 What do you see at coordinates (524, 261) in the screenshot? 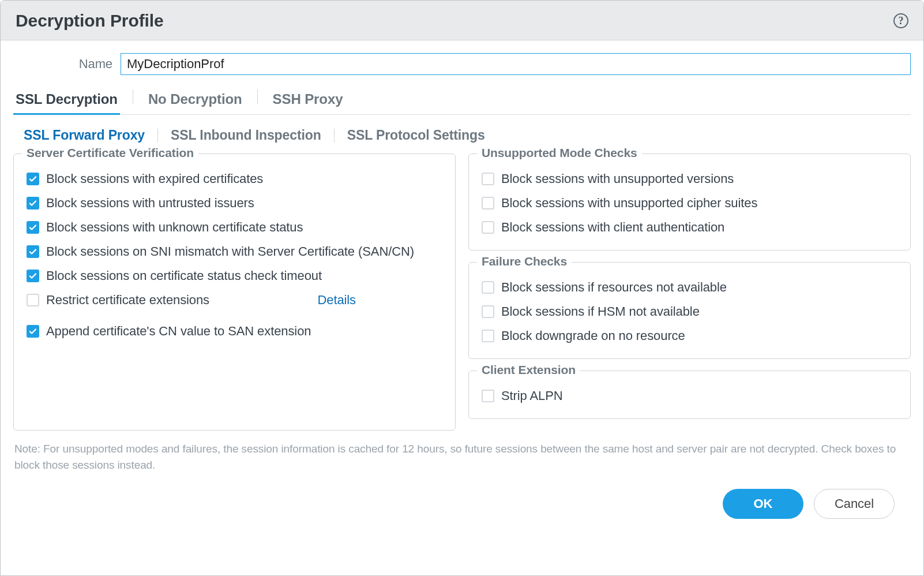
I see `fieldset-legend: Failure Checks` at bounding box center [524, 261].